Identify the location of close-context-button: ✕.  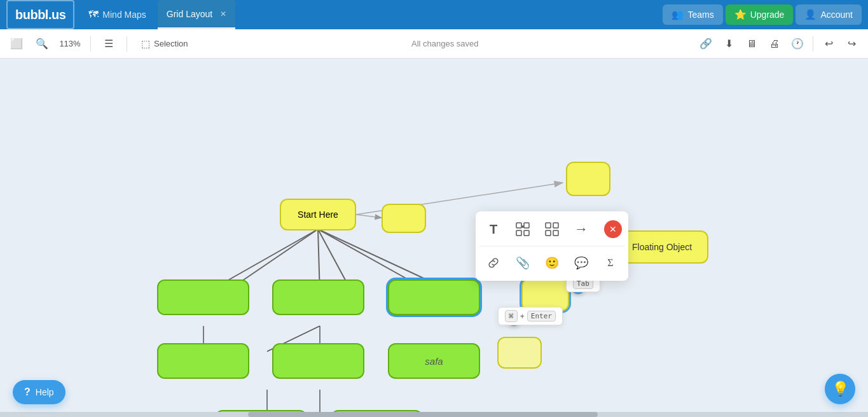
(613, 229).